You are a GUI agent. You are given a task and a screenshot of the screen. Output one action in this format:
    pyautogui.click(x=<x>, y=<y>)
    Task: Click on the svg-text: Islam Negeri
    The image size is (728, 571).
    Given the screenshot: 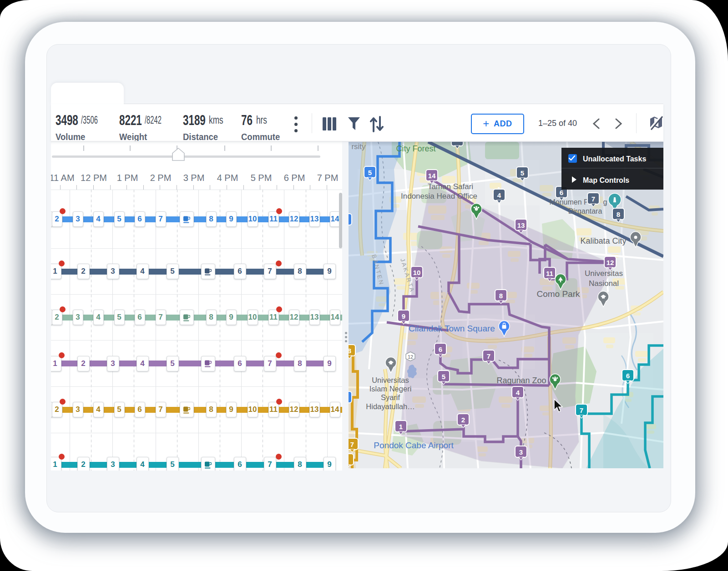 What is the action you would take?
    pyautogui.click(x=390, y=389)
    